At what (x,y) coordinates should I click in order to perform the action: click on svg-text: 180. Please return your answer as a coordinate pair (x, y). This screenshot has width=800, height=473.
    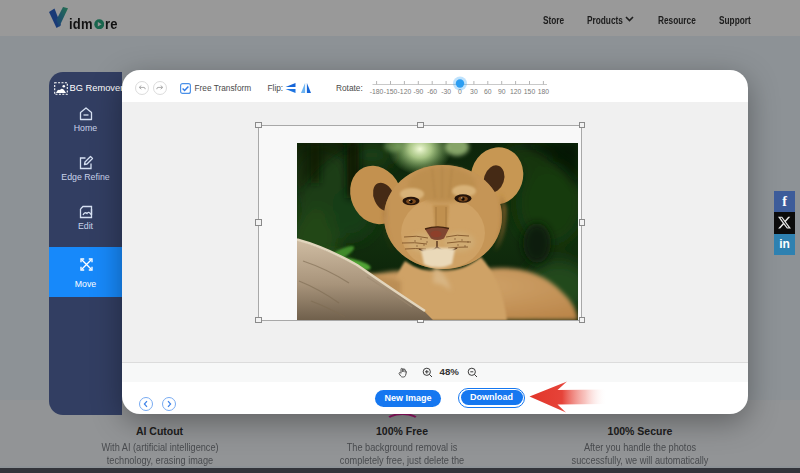
    Looking at the image, I should click on (544, 92).